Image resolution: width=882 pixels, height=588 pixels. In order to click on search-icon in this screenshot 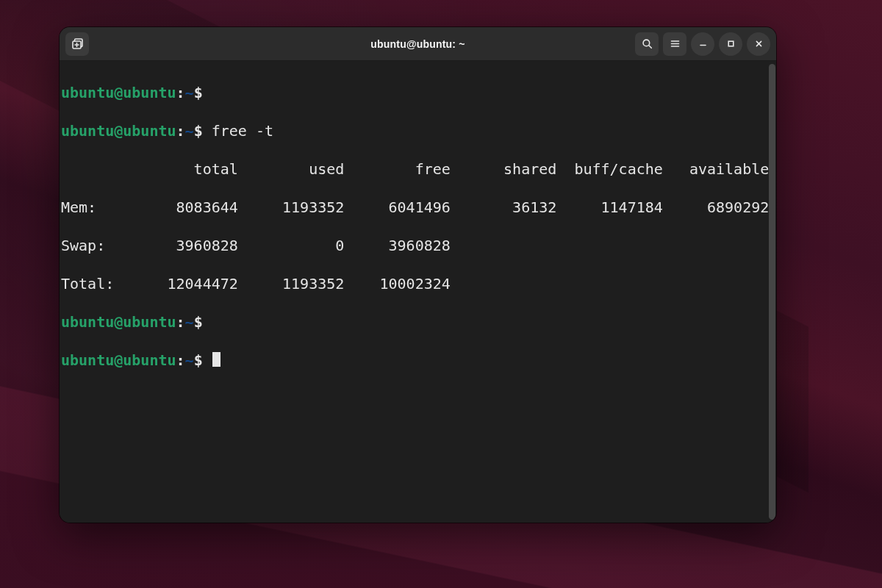, I will do `click(647, 44)`.